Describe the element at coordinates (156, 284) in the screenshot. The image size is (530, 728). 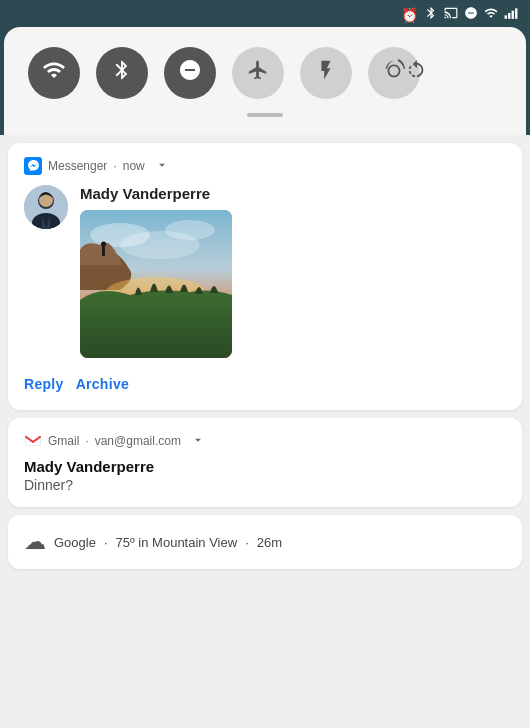
I see `messenger-image` at that location.